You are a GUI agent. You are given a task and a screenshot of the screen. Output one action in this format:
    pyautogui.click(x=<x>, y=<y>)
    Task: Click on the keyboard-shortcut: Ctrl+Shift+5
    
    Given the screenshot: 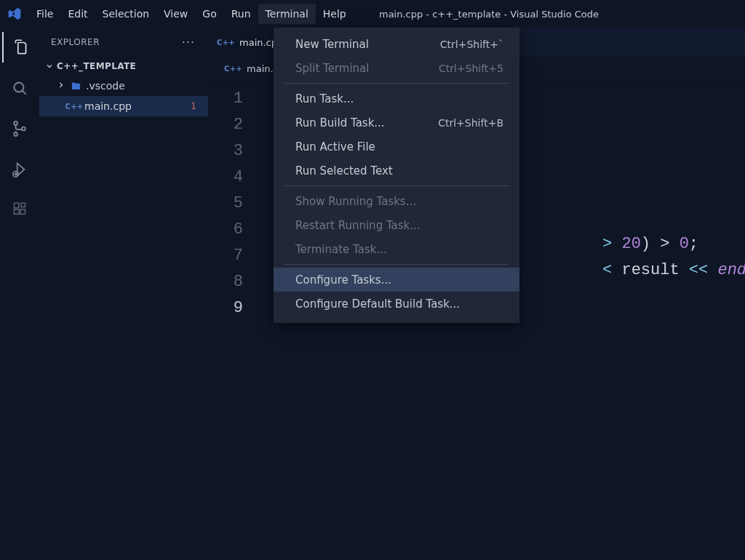 What is the action you would take?
    pyautogui.click(x=471, y=68)
    